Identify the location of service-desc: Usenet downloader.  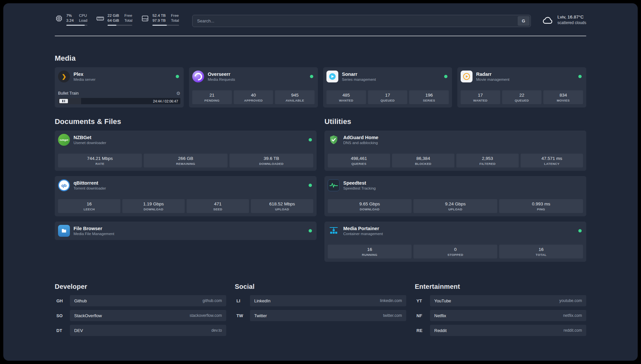
(90, 143).